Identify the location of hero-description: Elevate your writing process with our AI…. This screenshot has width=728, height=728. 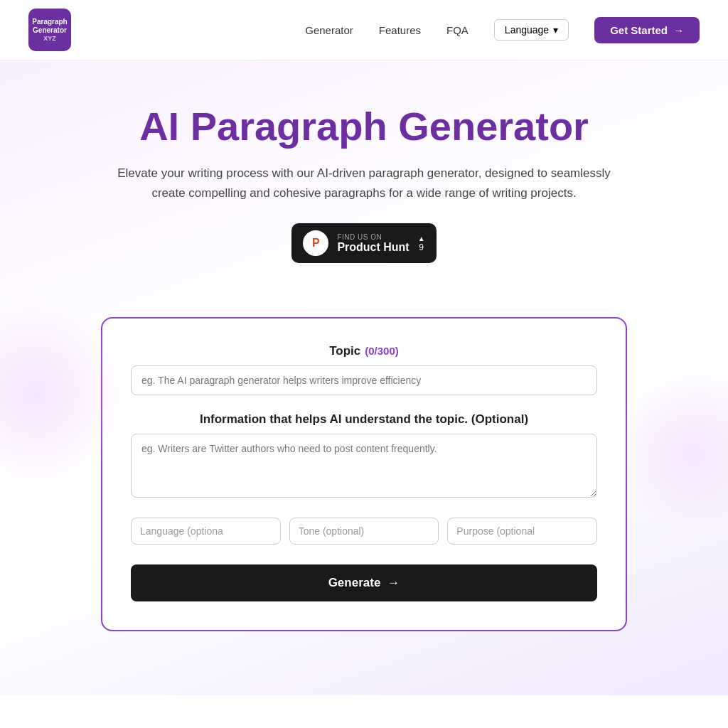
(364, 183).